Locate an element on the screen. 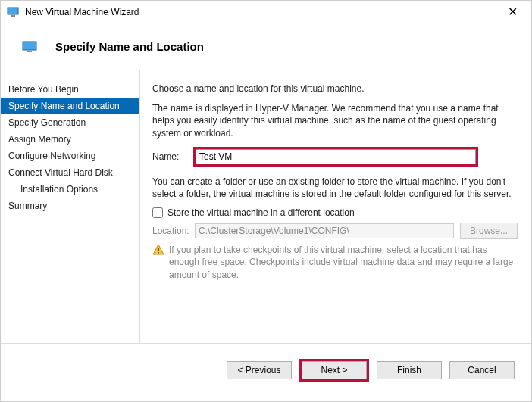 The image size is (532, 402). header-monitor-icon is located at coordinates (30, 47).